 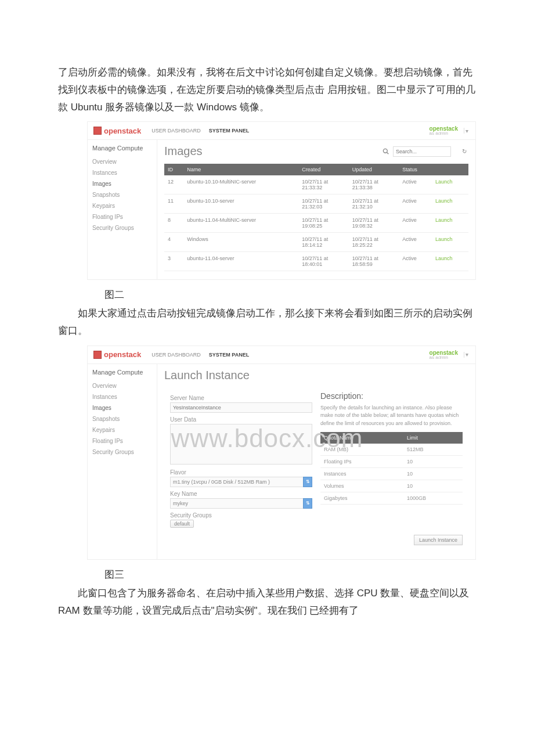 I want to click on col-updated: Updated, so click(x=374, y=170).